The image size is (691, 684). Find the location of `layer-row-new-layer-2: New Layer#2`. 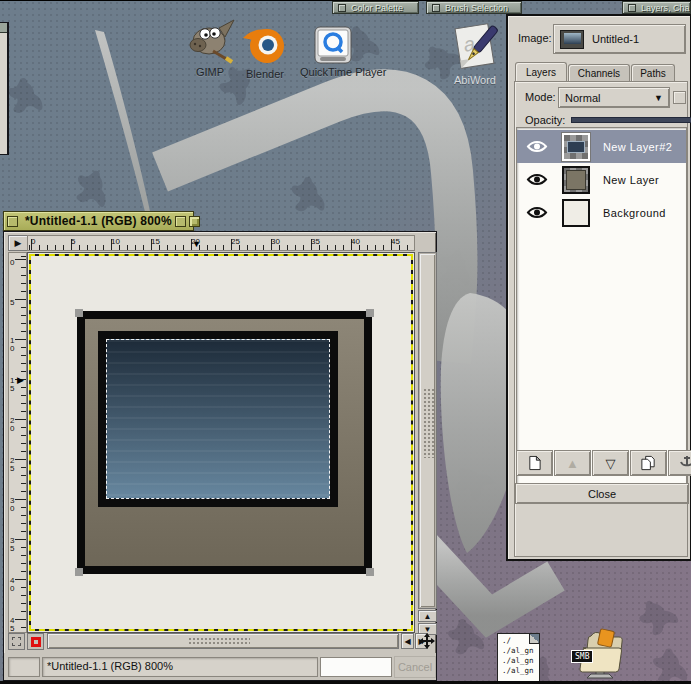

layer-row-new-layer-2: New Layer#2 is located at coordinates (602, 146).